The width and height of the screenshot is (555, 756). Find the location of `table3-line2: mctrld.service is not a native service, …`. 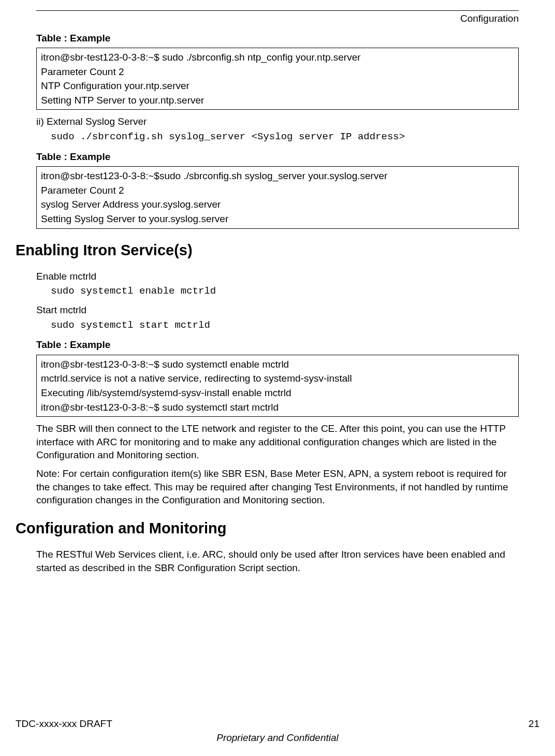

table3-line2: mctrld.service is not a native service, … is located at coordinates (278, 379).